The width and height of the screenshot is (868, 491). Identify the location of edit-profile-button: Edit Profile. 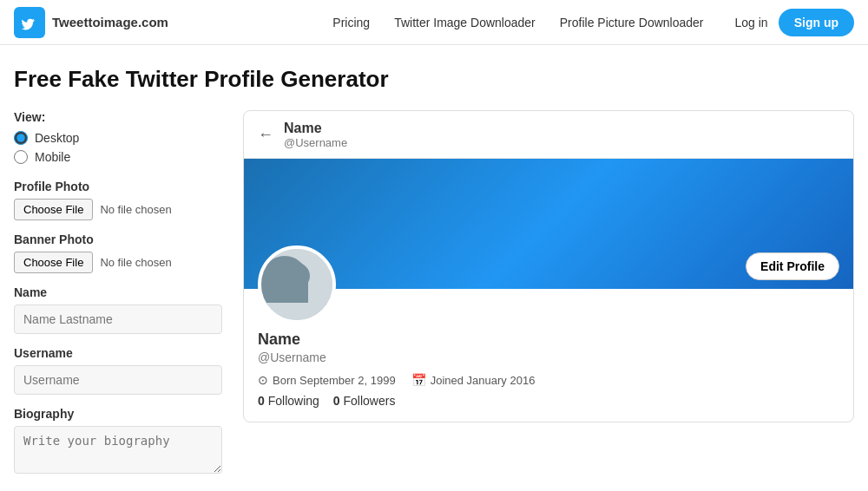
(792, 266).